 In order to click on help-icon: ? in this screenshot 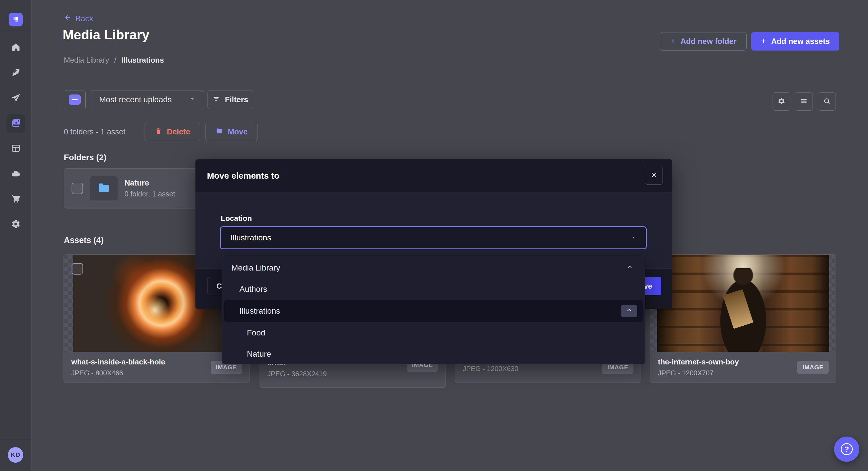, I will do `click(847, 449)`.